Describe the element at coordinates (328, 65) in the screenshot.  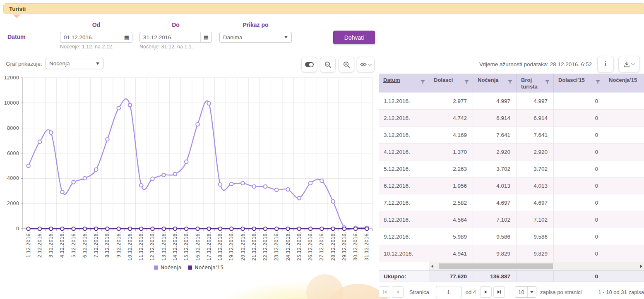
I see `zoom-out-icon` at that location.